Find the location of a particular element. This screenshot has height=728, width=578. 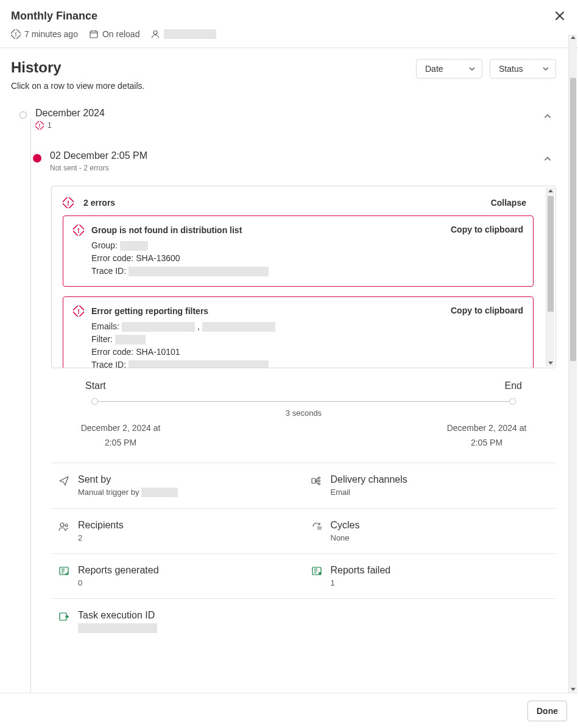

cycles-icon is located at coordinates (317, 526).